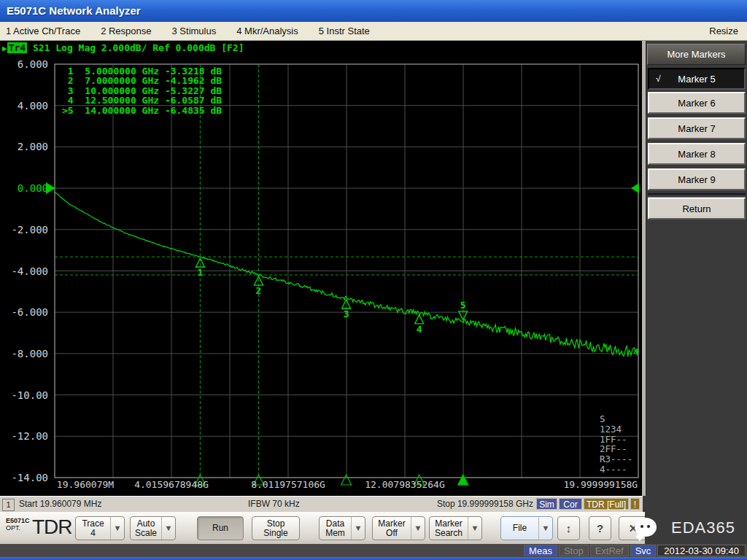 The width and height of the screenshot is (747, 560). Describe the element at coordinates (321, 504) in the screenshot. I see `channel-status-inner: 1 Start 19.960079 MHz IFBW 70 kHz Stop 1…` at that location.